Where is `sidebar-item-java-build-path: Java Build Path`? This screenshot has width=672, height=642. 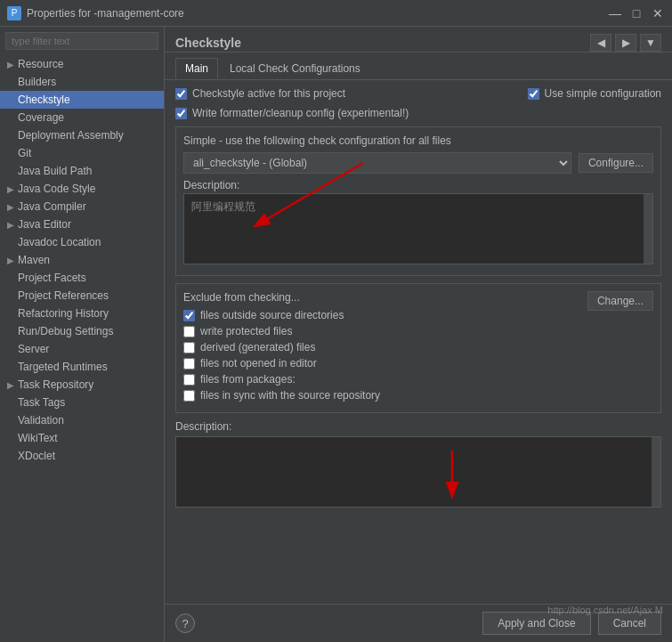
sidebar-item-java-build-path: Java Build Path is located at coordinates (82, 171).